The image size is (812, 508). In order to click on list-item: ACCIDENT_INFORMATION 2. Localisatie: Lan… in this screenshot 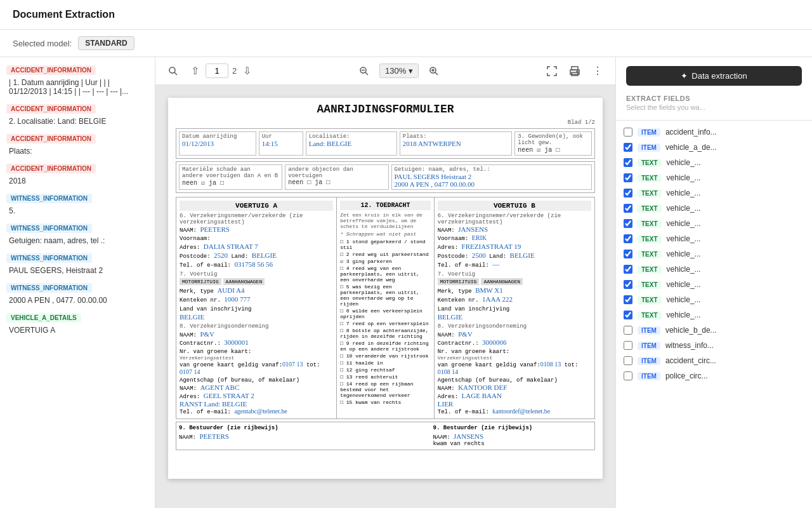, I will do `click(77, 114)`.